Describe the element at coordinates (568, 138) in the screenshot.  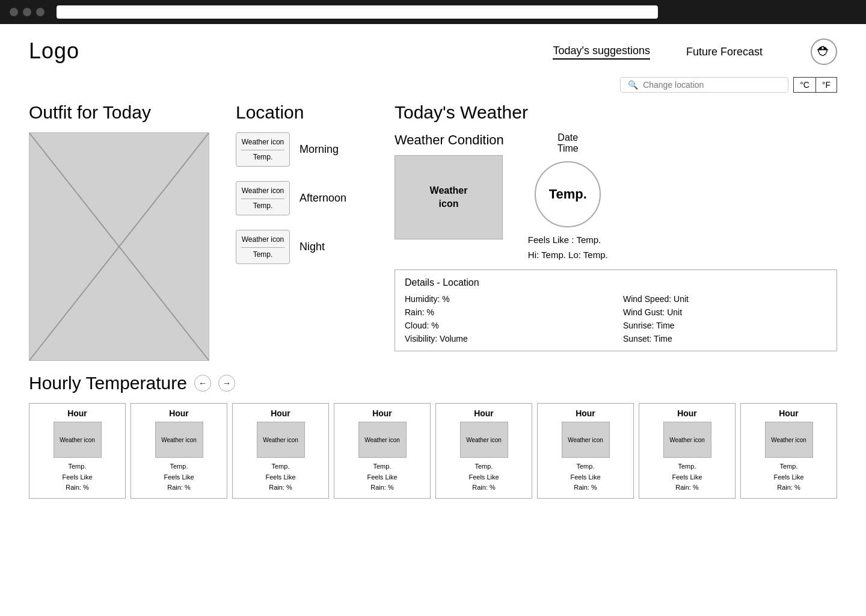
I see `date-label: Date` at that location.